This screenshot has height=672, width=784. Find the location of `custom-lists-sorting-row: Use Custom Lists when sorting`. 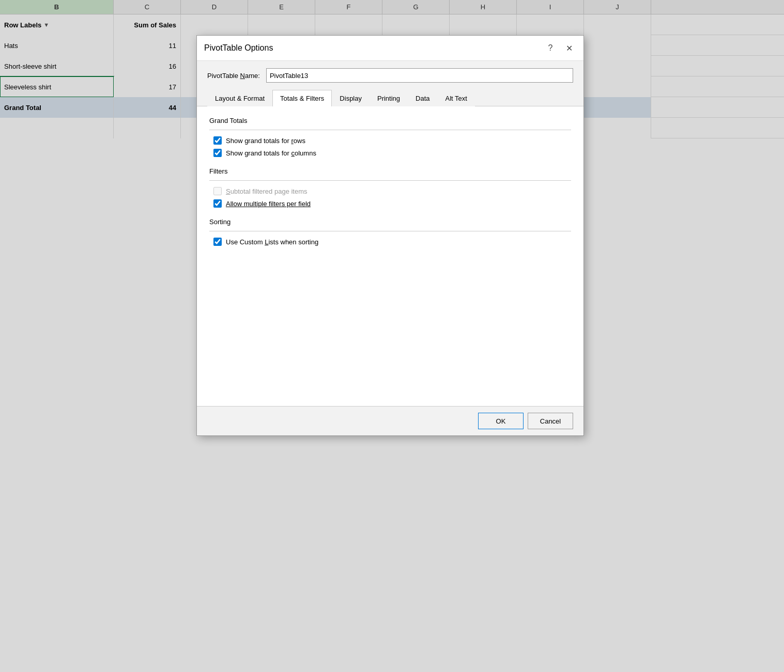

custom-lists-sorting-row: Use Custom Lists when sorting is located at coordinates (390, 242).